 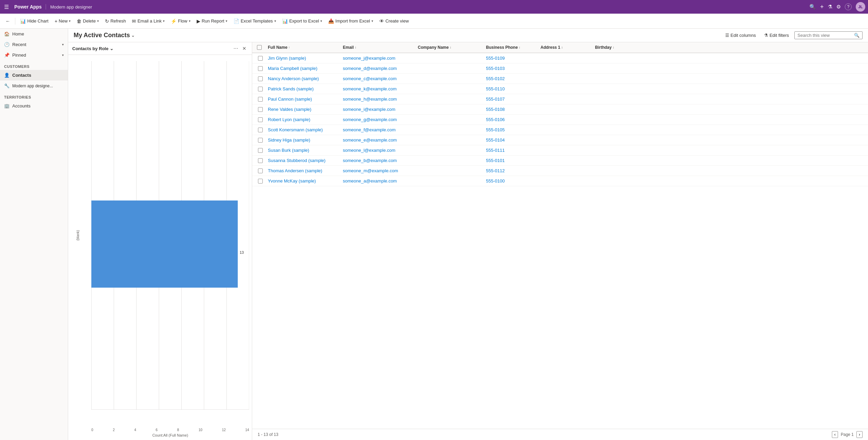 I want to click on new-button: + New ▾, so click(x=63, y=21).